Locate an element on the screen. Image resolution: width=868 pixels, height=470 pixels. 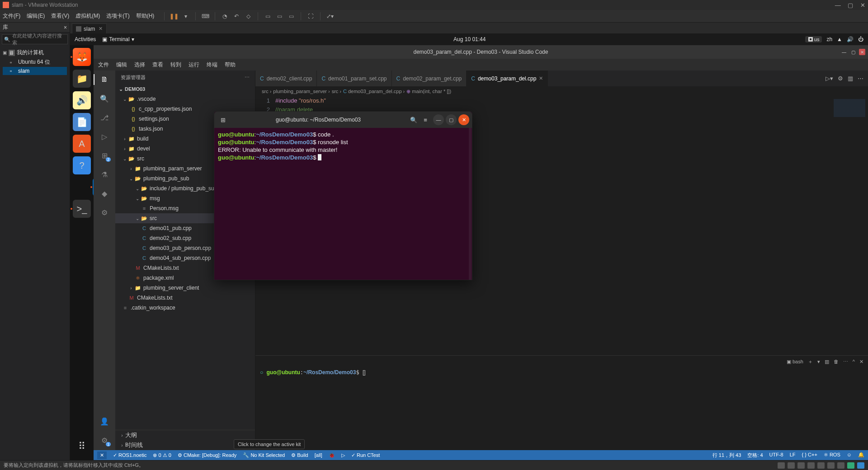
status-encoding: UTF-8 is located at coordinates (777, 456).